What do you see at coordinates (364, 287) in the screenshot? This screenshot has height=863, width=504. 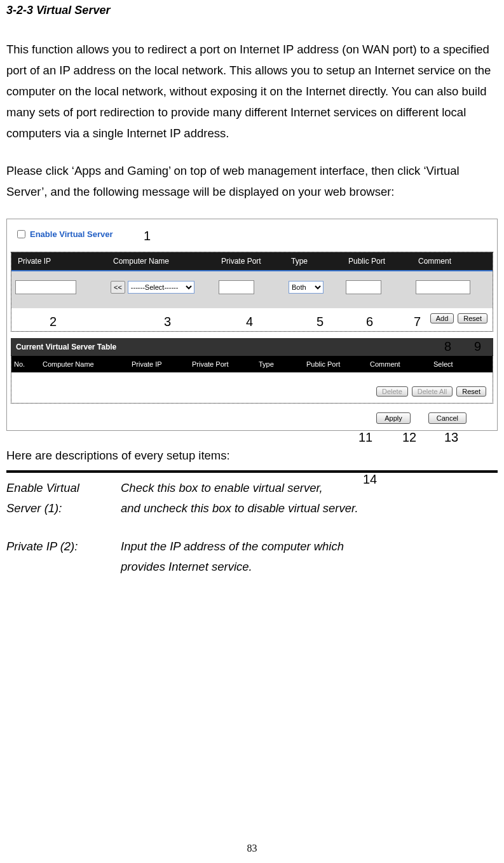 I see `public-port-input` at bounding box center [364, 287].